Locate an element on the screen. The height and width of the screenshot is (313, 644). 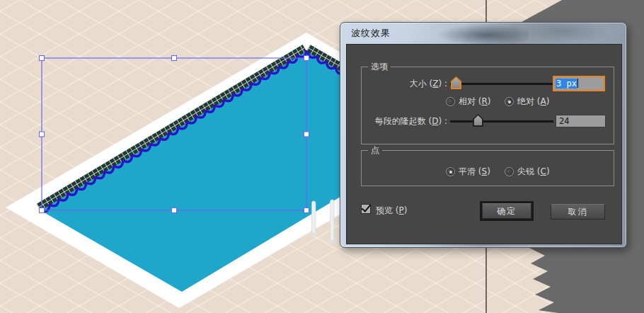
text-caret is located at coordinates (577, 84).